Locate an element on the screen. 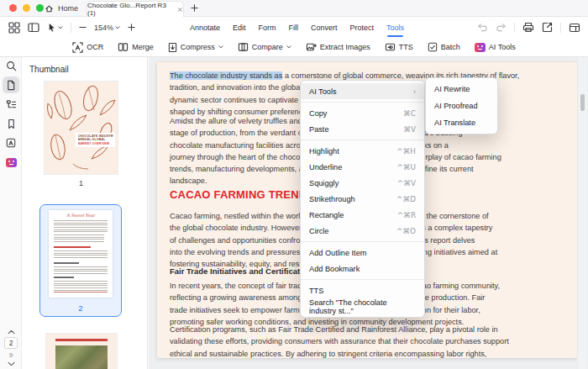 The width and height of the screenshot is (588, 369). layout-button is located at coordinates (575, 28).